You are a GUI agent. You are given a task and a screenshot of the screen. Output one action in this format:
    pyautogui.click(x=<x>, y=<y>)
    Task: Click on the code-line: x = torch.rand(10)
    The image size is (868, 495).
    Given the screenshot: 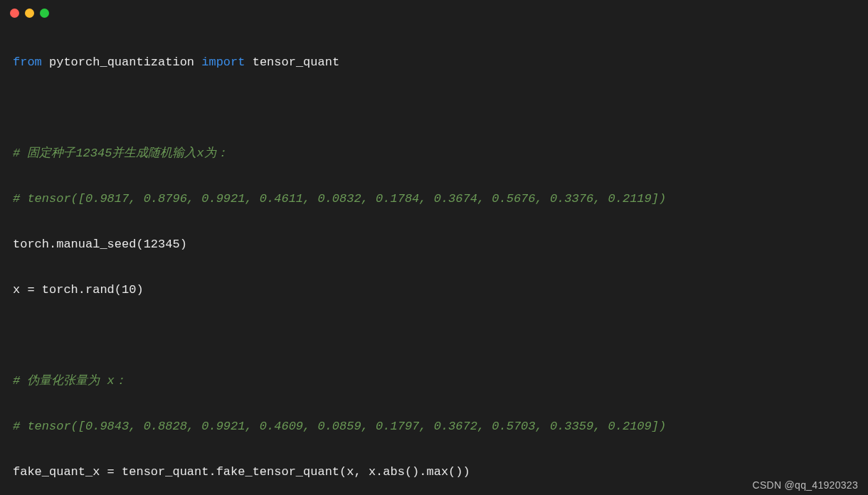 What is the action you would take?
    pyautogui.click(x=434, y=290)
    